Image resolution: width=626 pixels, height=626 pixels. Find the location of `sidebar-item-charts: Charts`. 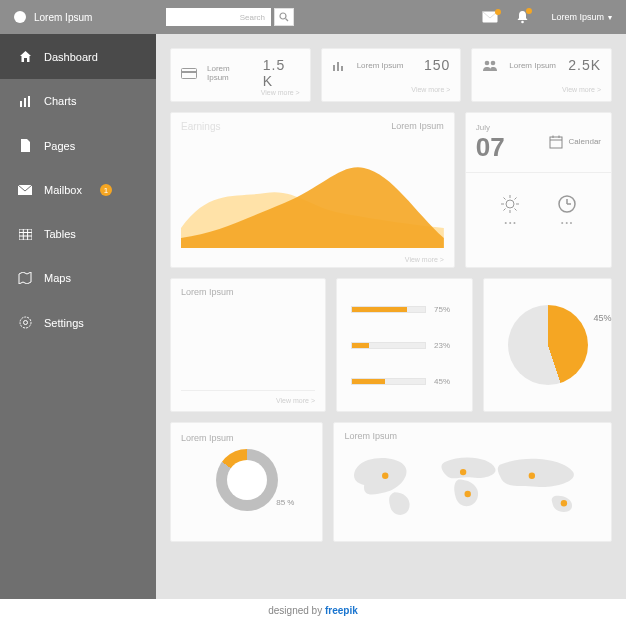

sidebar-item-charts: Charts is located at coordinates (78, 101).